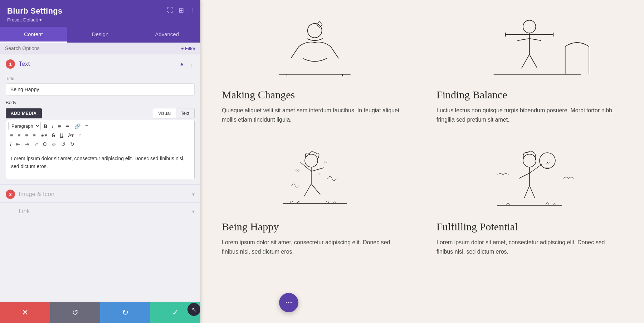 The image size is (644, 323). I want to click on title-input, so click(100, 89).